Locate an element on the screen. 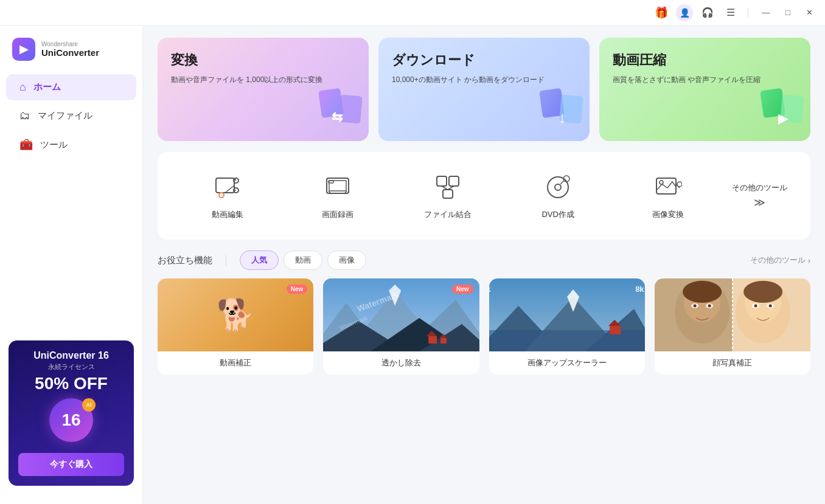 This screenshot has width=825, height=504. logo-text: Wondershare UniConverter is located at coordinates (71, 49).